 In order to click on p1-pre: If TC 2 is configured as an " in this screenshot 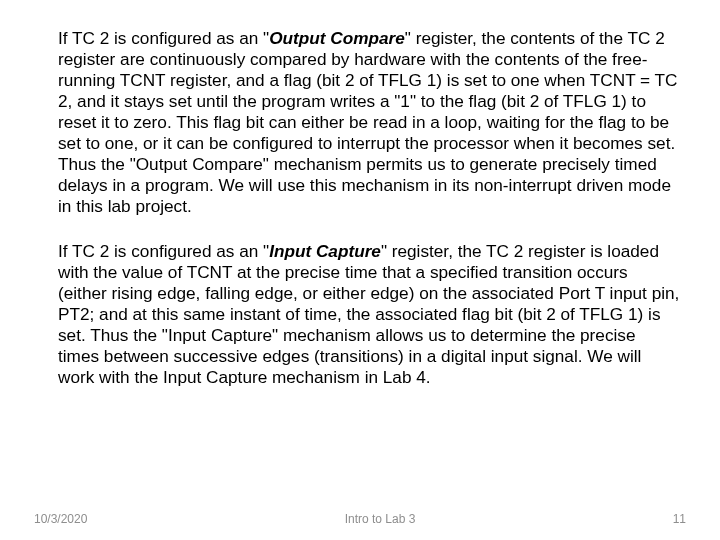, I will do `click(164, 38)`.